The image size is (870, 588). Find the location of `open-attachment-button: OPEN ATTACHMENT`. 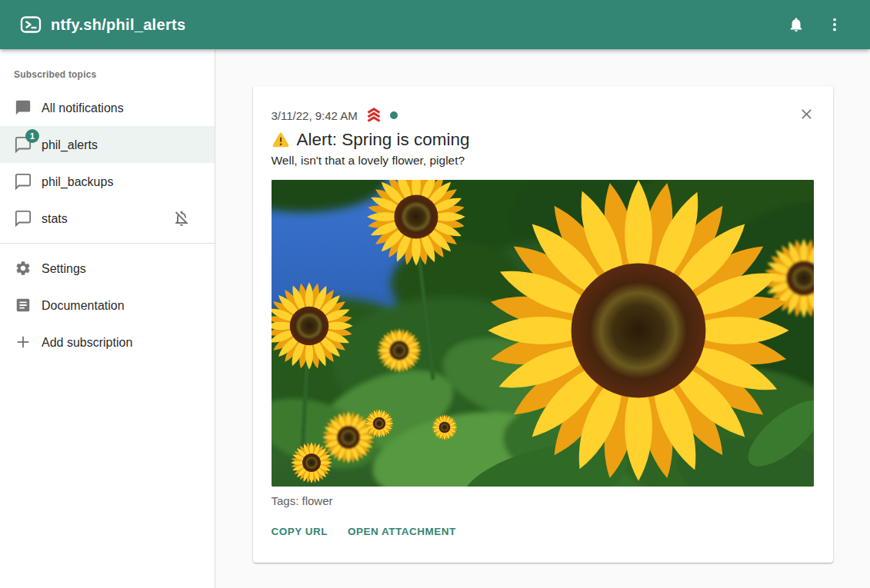

open-attachment-button: OPEN ATTACHMENT is located at coordinates (402, 532).